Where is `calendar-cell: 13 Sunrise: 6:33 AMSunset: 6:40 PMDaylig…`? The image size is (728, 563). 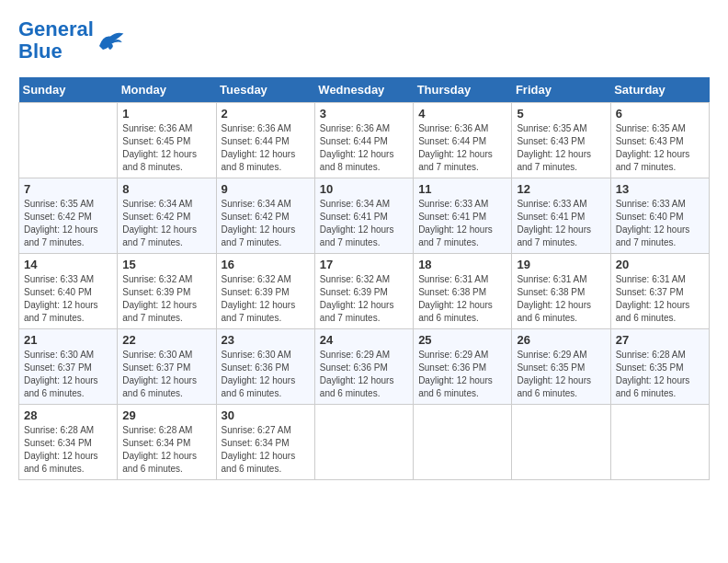
calendar-cell: 13 Sunrise: 6:33 AMSunset: 6:40 PMDaylig… is located at coordinates (660, 216).